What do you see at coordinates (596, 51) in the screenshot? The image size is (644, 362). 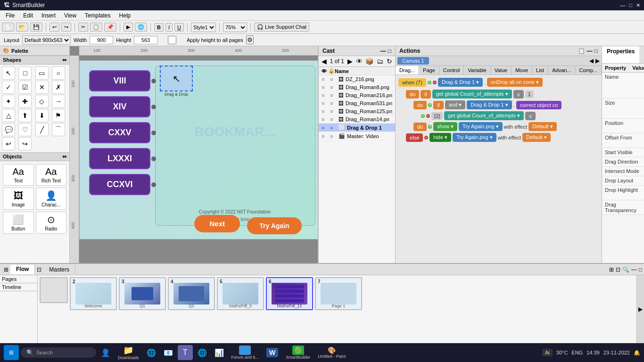 I see `actions-expand: □` at bounding box center [596, 51].